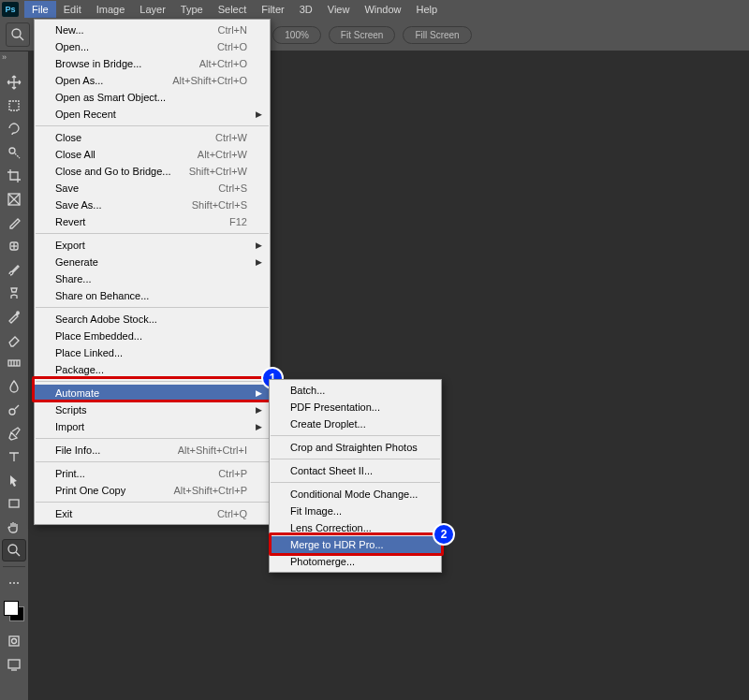 The width and height of the screenshot is (749, 700). Describe the element at coordinates (354, 545) in the screenshot. I see `automate-menu-item-label: Merge to HDR Pro...` at that location.